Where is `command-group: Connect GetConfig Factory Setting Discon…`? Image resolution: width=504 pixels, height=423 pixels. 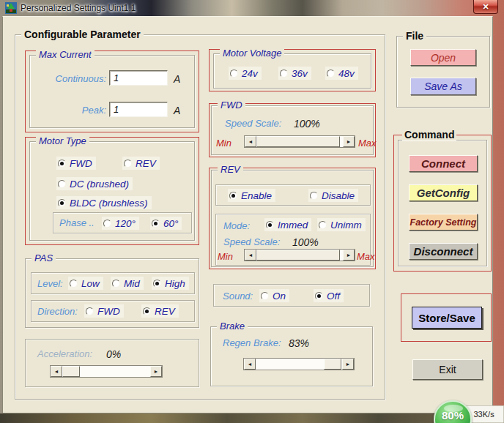 command-group: Connect GetConfig Factory Setting Discon… is located at coordinates (442, 203).